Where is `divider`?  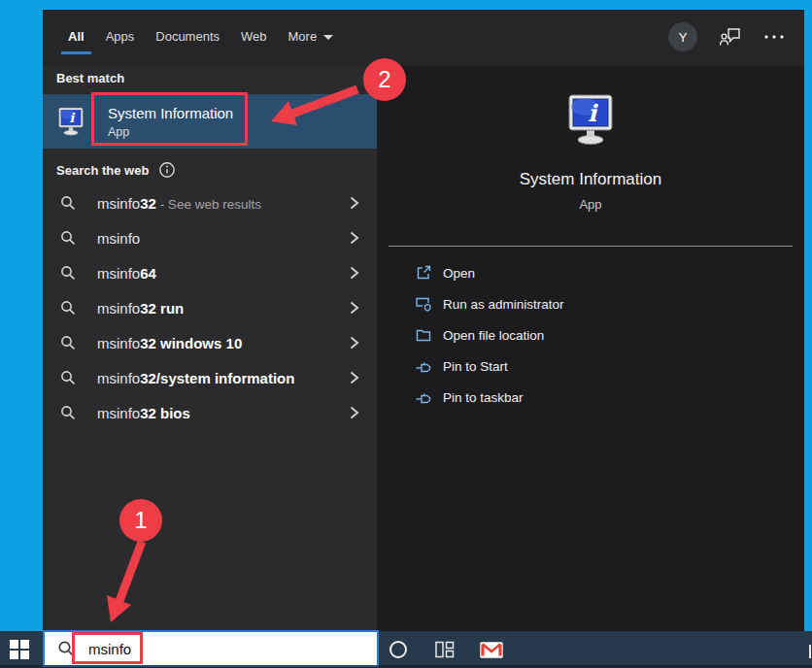 divider is located at coordinates (591, 247).